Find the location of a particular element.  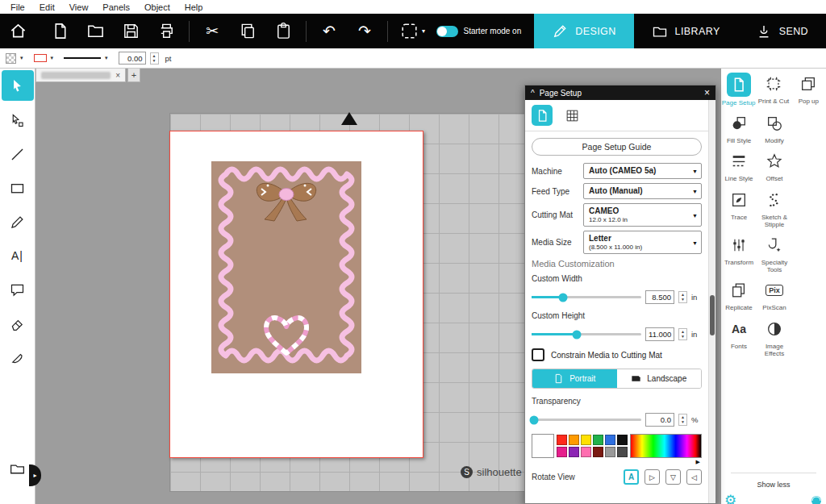

custom-width-input: 8.500 is located at coordinates (660, 297).